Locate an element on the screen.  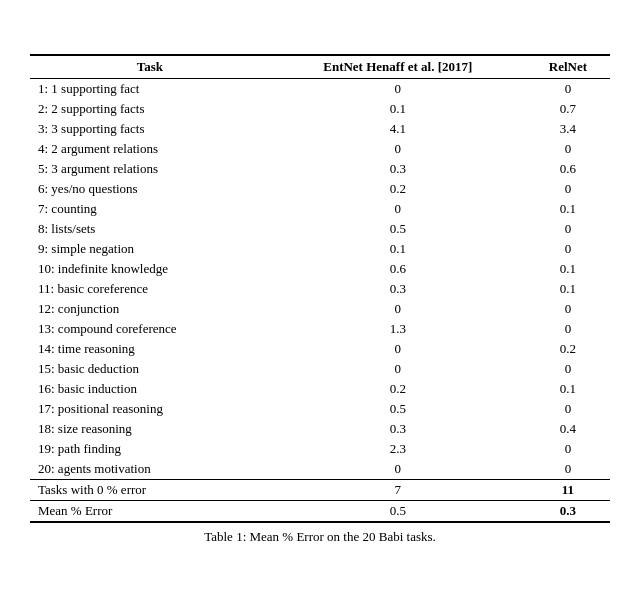
entnet-value: 0.6 is located at coordinates (398, 269).